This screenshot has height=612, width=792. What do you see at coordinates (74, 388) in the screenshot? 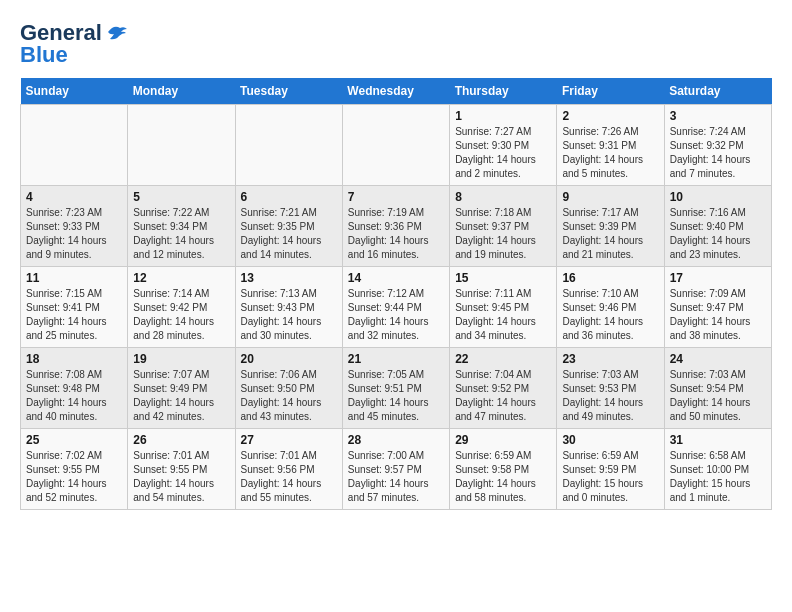
I see `calendar-cell: 18Sunrise: 7:08 AM Sunset: 9:48 PM Dayli…` at bounding box center [74, 388].